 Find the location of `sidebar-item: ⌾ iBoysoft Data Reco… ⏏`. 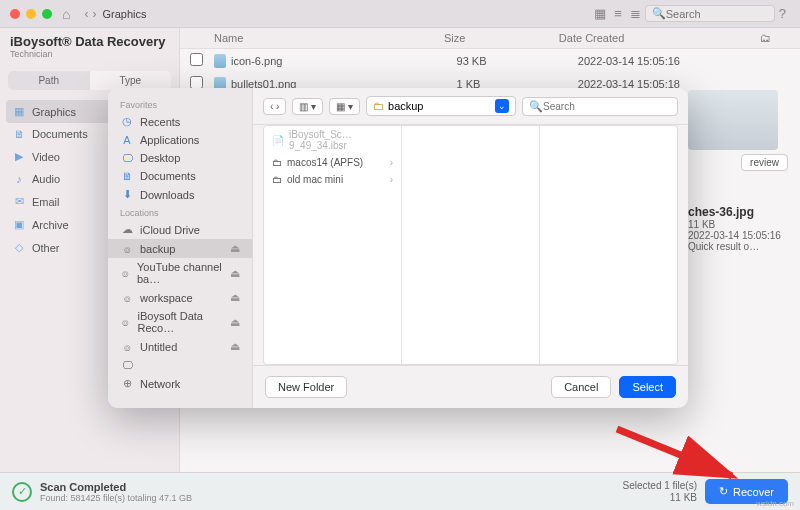

sidebar-item: ⌾ iBoysoft Data Reco… ⏏ is located at coordinates (180, 322).